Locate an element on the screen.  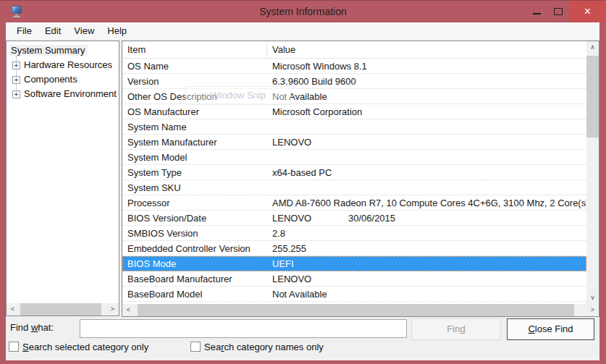
table-row: OS ManufacturerMicrosoft Corporation is located at coordinates (355, 111).